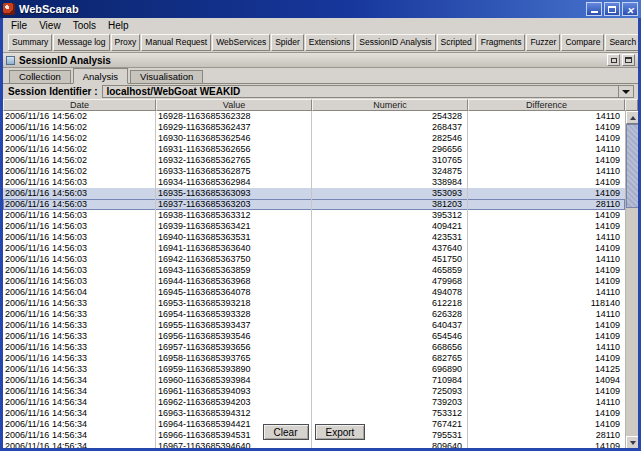 The image size is (641, 451). Describe the element at coordinates (234, 260) in the screenshot. I see `cell-value: 16942-1163685363750` at that location.